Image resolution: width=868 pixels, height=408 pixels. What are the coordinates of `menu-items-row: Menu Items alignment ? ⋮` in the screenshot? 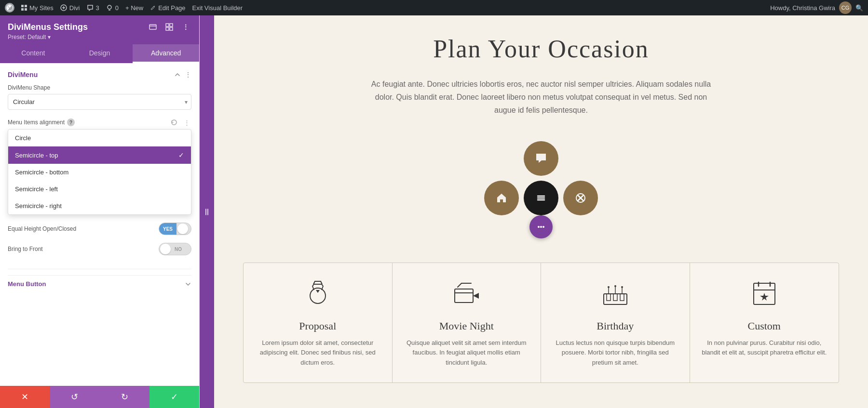 It's located at (99, 122).